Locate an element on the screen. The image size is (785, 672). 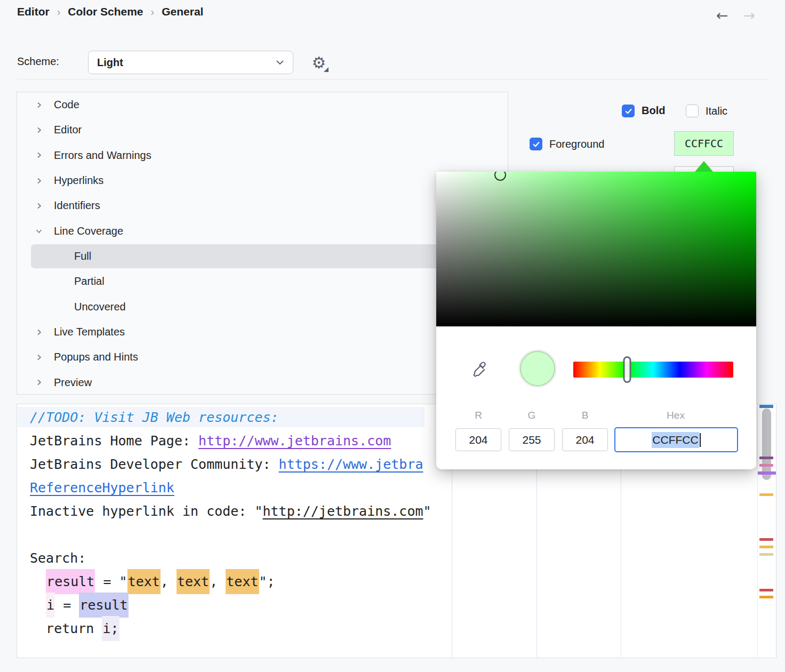
popup-pointer-icon is located at coordinates (704, 166).